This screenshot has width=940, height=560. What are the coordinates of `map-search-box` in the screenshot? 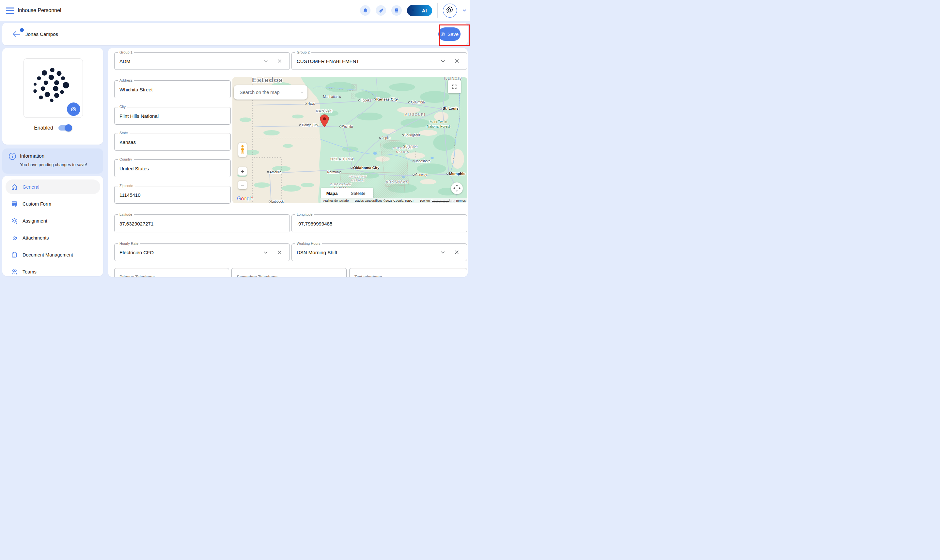 It's located at (271, 92).